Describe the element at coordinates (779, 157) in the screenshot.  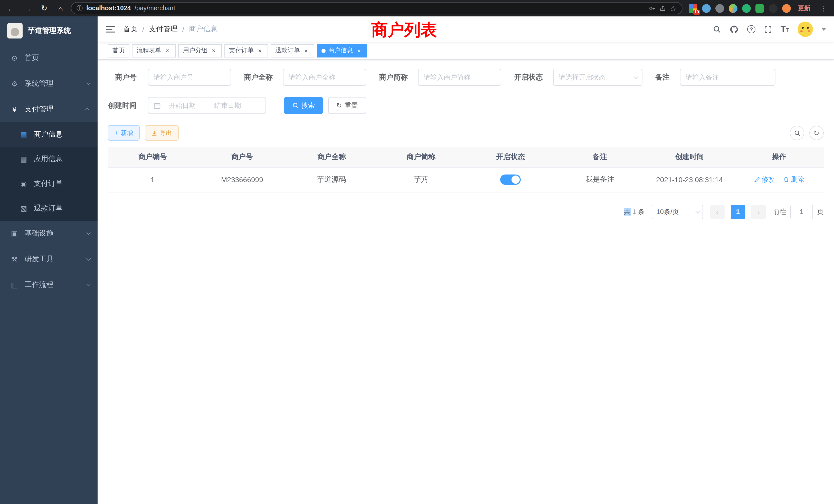
I see `col-header: 操作` at that location.